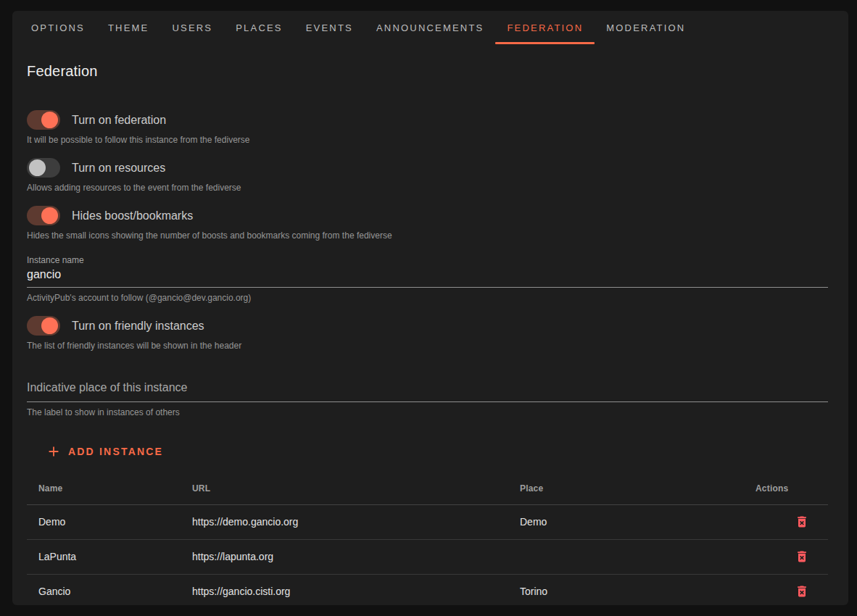 This screenshot has height=616, width=857. What do you see at coordinates (428, 277) in the screenshot?
I see `instance-name-input` at bounding box center [428, 277].